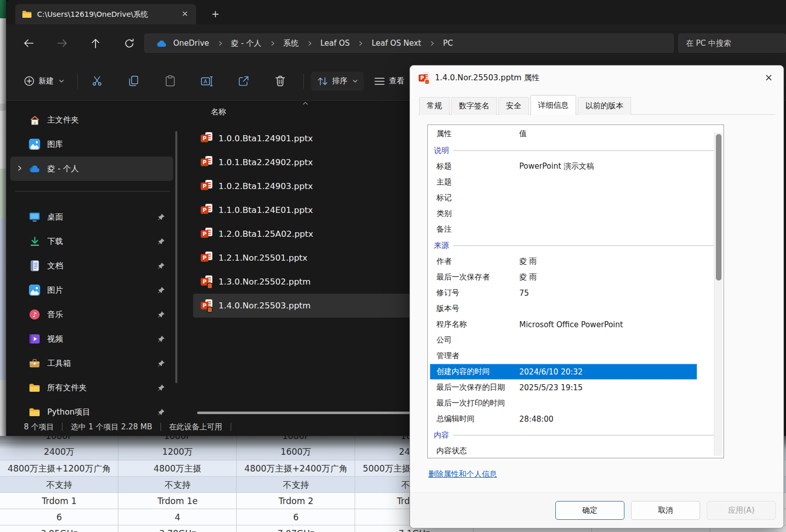 Image resolution: width=786 pixels, height=532 pixels. I want to click on sidebar-item-home: 主文件夹, so click(91, 120).